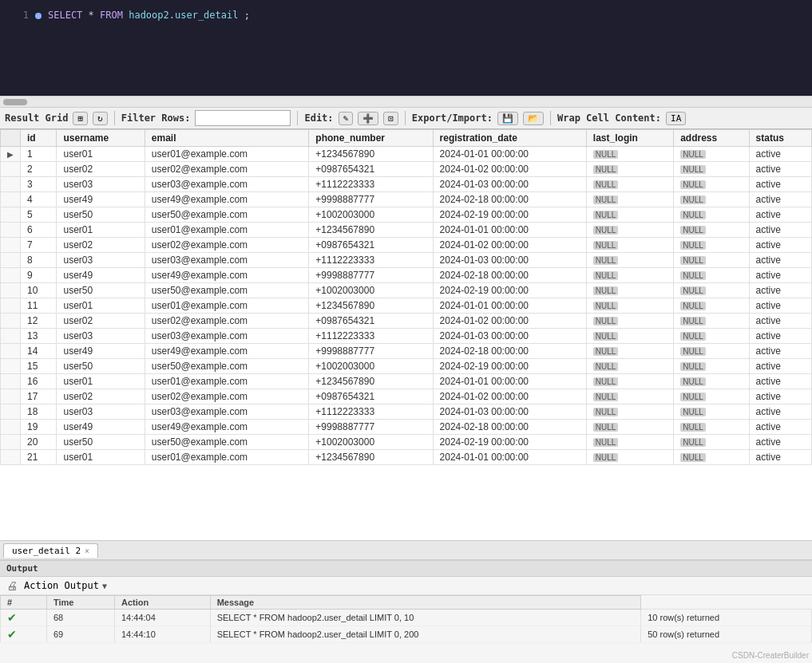 This screenshot has width=812, height=663. I want to click on table-row: 2user02user02@example.com+09876543212024…, so click(406, 169).